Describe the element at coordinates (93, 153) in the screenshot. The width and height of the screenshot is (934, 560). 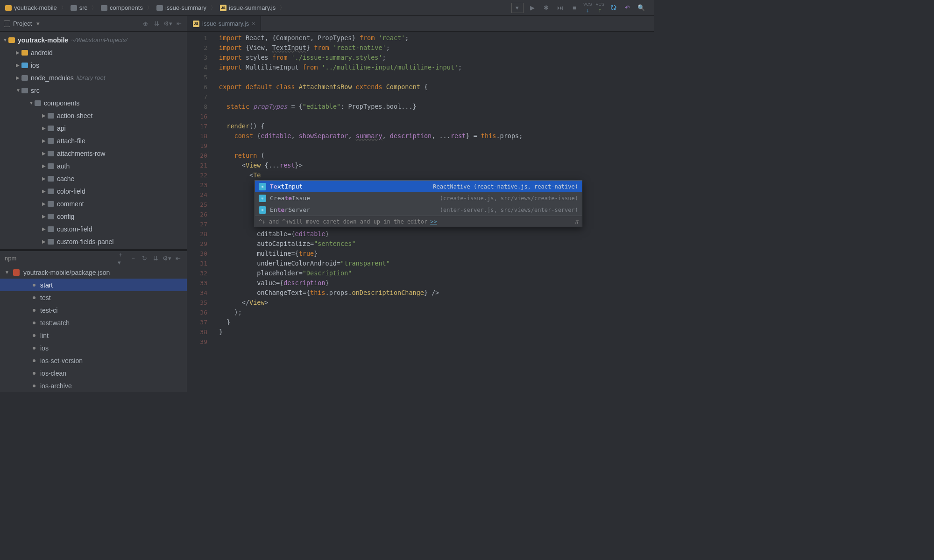
I see `tree-item: ▶attachments-row` at that location.